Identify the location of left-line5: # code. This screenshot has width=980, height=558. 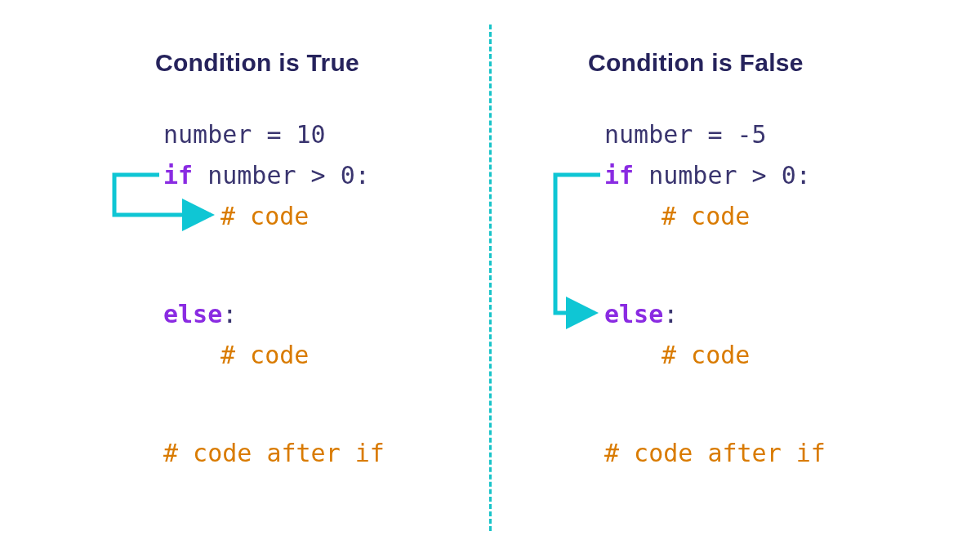
(265, 355).